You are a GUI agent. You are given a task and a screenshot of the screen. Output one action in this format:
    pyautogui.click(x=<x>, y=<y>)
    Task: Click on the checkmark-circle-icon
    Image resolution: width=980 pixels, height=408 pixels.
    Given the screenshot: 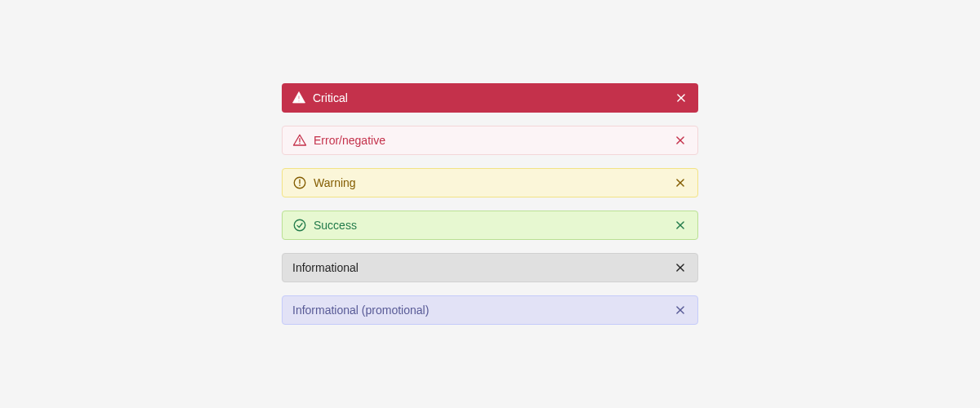 What is the action you would take?
    pyautogui.click(x=300, y=225)
    